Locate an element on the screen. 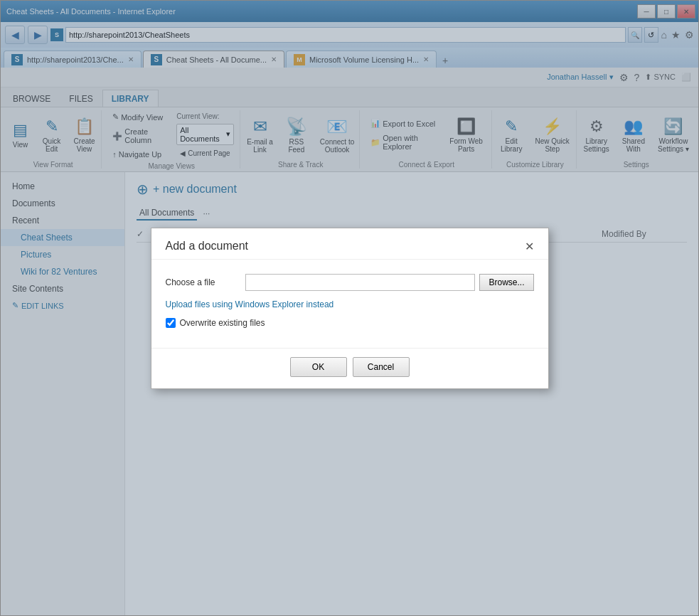  dialog-body: Choose a file Browse... Upload files usi… is located at coordinates (350, 304).